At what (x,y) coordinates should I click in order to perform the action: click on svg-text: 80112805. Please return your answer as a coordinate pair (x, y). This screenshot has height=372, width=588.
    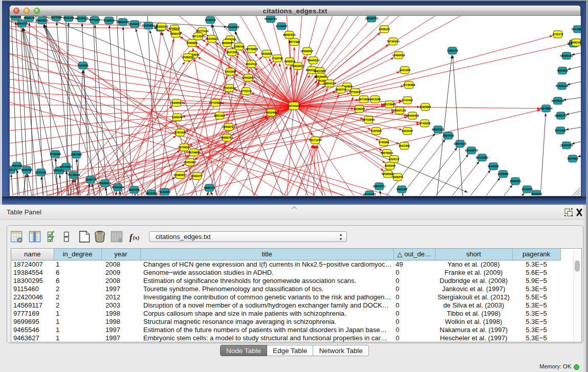
    Looking at the image, I should click on (482, 158).